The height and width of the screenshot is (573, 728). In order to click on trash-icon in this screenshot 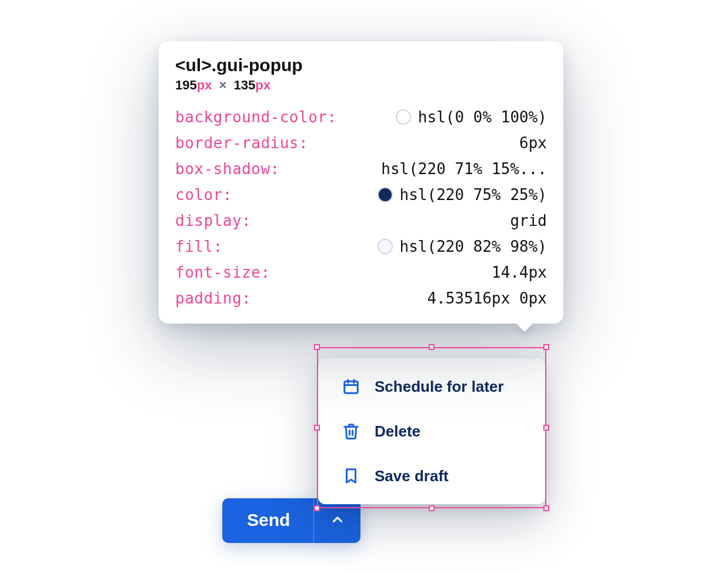, I will do `click(351, 431)`.